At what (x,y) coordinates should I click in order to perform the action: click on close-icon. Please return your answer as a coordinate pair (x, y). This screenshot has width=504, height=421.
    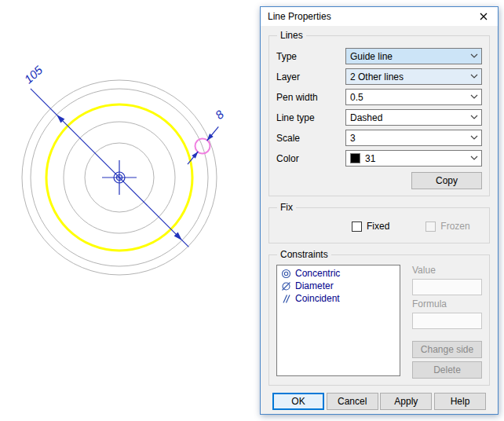
    Looking at the image, I should click on (484, 16).